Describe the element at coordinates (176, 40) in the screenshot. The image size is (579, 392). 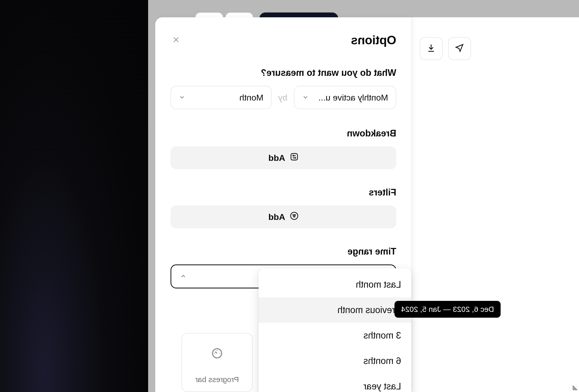
I see `close-button` at that location.